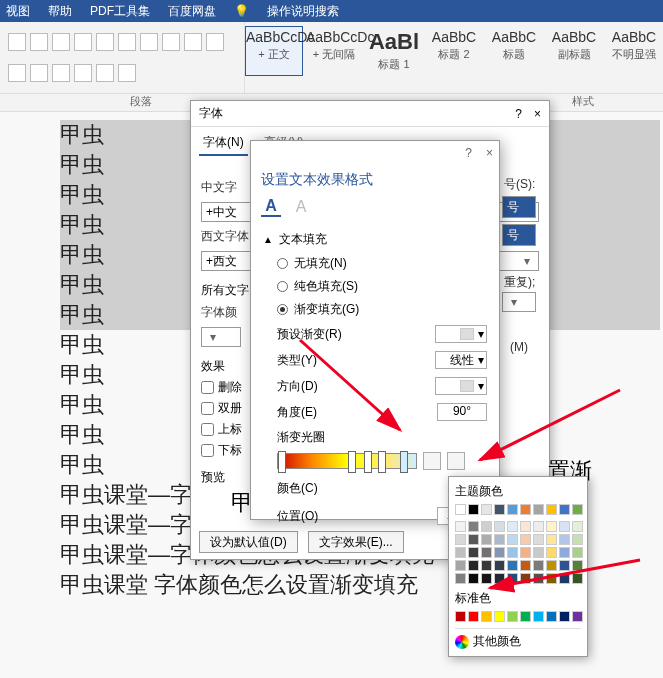  What do you see at coordinates (303, 12) in the screenshot?
I see `tell-me-search: 操作说明搜索` at bounding box center [303, 12].